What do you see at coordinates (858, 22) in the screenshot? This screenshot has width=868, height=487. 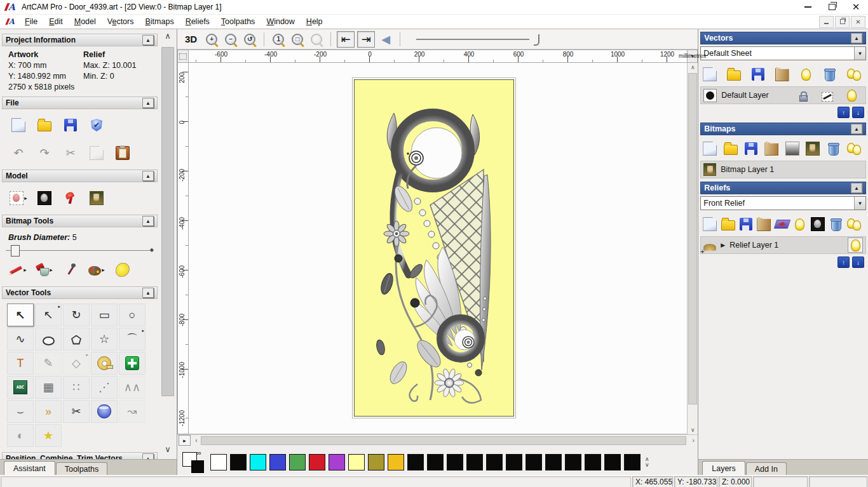 I see `mdi-close-button: ✕` at bounding box center [858, 22].